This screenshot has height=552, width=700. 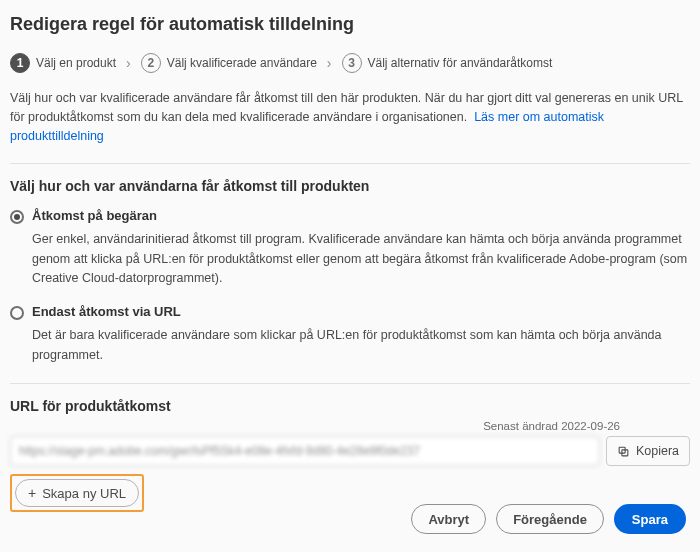 I want to click on footer-actions: Avbryt Föregående Spara, so click(x=548, y=519).